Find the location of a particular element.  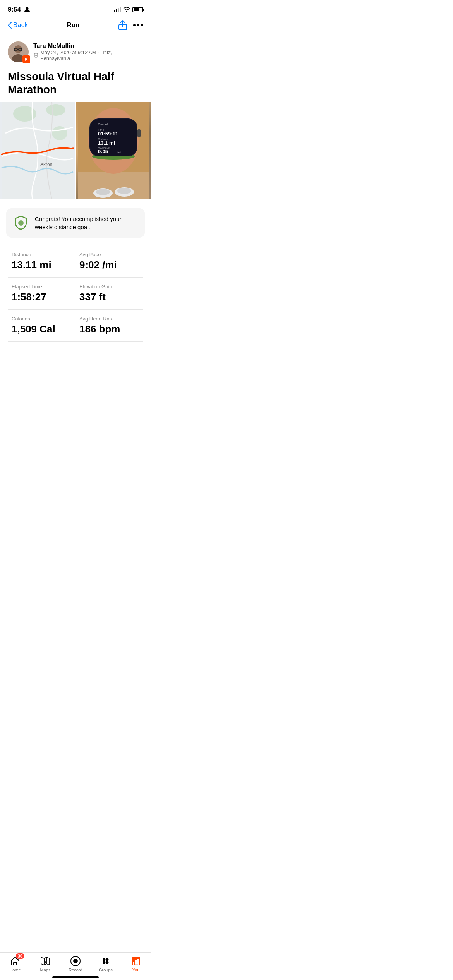

stat-label: Elapsed Time is located at coordinates (42, 286).